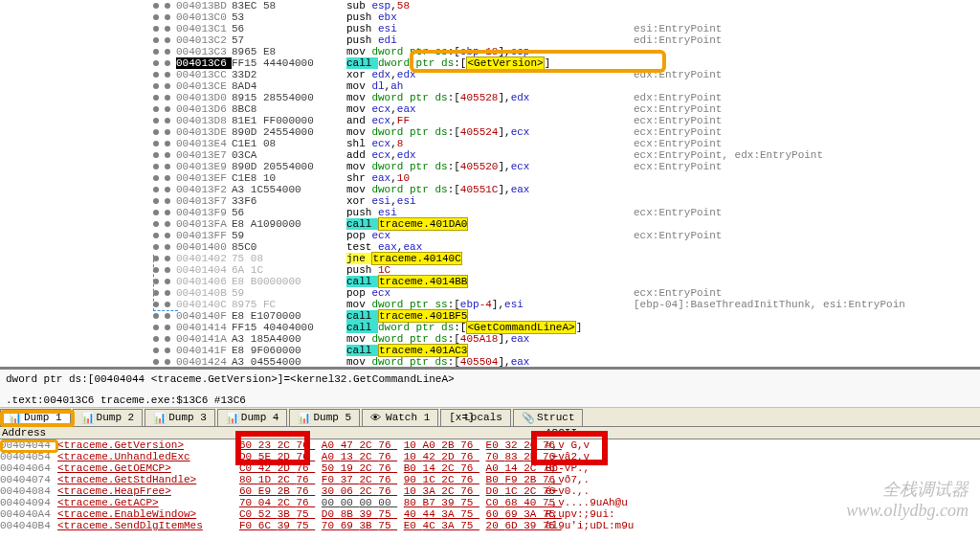  Describe the element at coordinates (490, 109) in the screenshot. I see `disasm-row: 004013D68BC8mov ecx,eaxecx:EntryPoint` at that location.